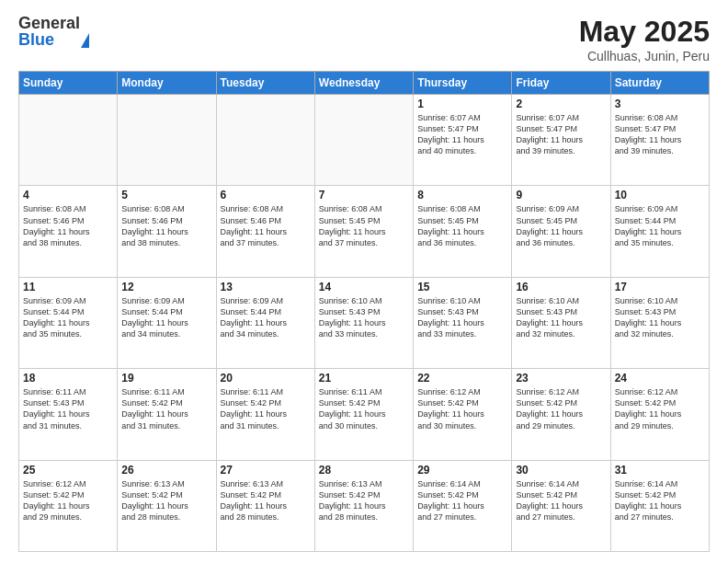 Image resolution: width=728 pixels, height=563 pixels. Describe the element at coordinates (68, 232) in the screenshot. I see `day-cell: 4Sunrise: 6:08 AMSunset: 5:46 PMDaylight…` at that location.